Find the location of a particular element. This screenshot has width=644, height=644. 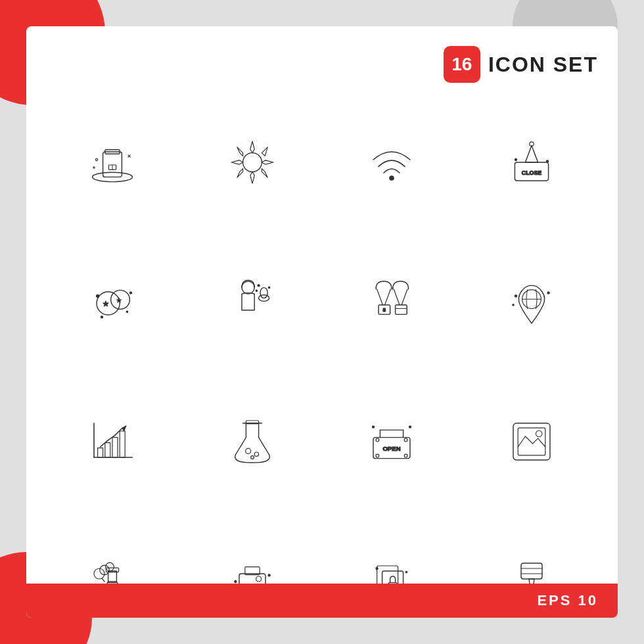

svg-text: OPEN is located at coordinates (392, 449).